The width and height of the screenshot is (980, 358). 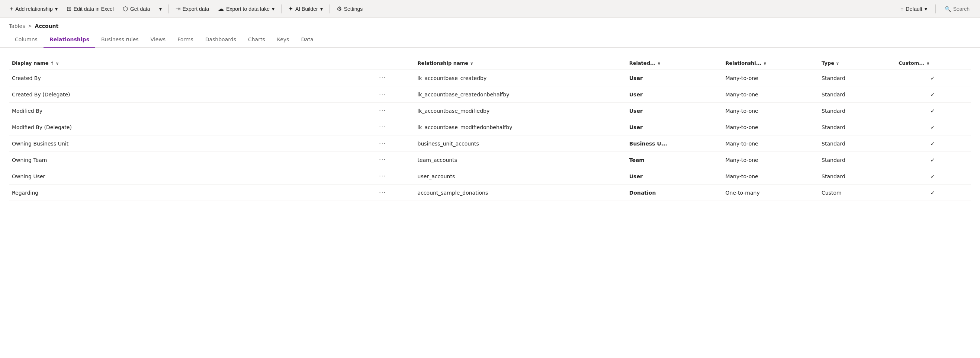 What do you see at coordinates (192, 63) in the screenshot?
I see `col-header-display-name: Display name ↑ ∨` at bounding box center [192, 63].